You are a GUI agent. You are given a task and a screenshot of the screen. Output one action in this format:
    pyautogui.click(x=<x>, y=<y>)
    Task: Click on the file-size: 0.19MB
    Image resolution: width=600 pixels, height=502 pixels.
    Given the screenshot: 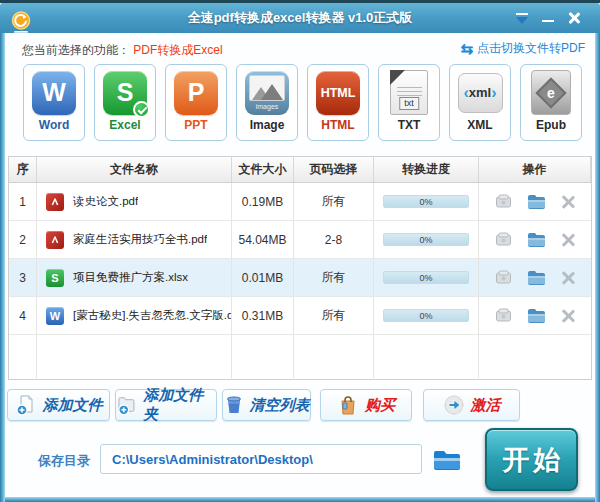 What is the action you would take?
    pyautogui.click(x=263, y=202)
    